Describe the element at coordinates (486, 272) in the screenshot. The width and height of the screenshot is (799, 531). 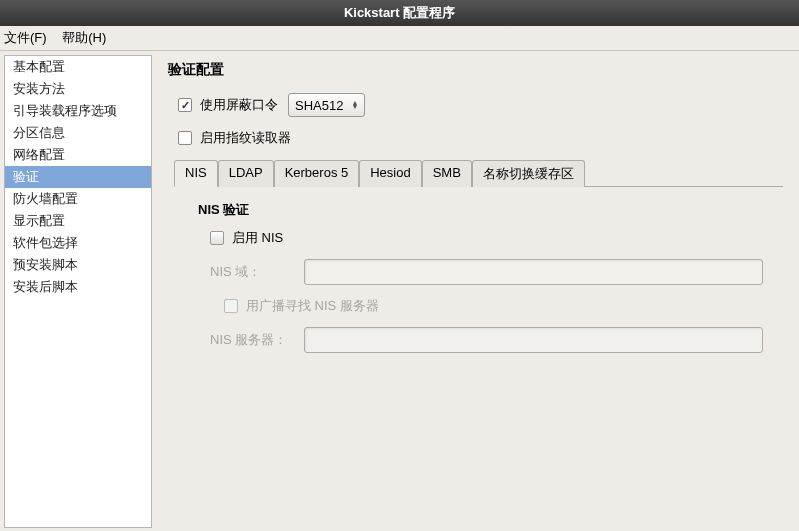
I see `nis-domain-row: NIS 域：` at that location.